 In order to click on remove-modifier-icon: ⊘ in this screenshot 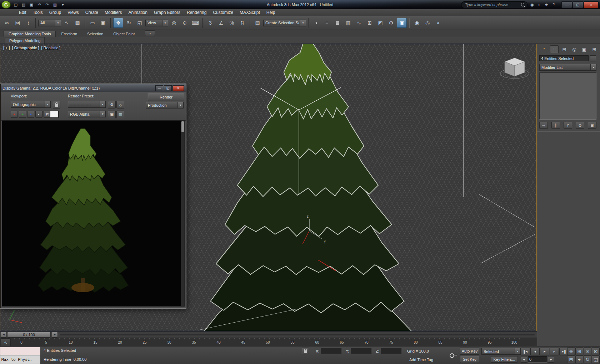, I will do `click(580, 125)`.